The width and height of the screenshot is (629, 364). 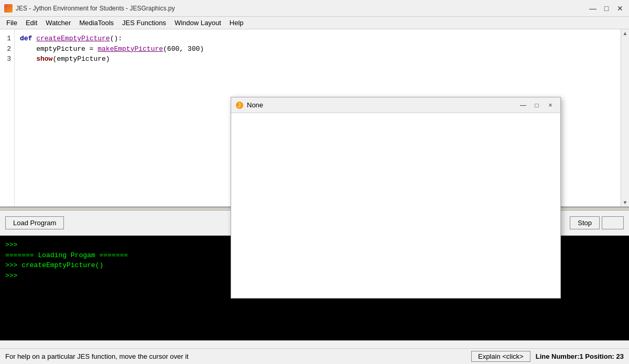 I want to click on load-program-button: Load Program, so click(x=35, y=223).